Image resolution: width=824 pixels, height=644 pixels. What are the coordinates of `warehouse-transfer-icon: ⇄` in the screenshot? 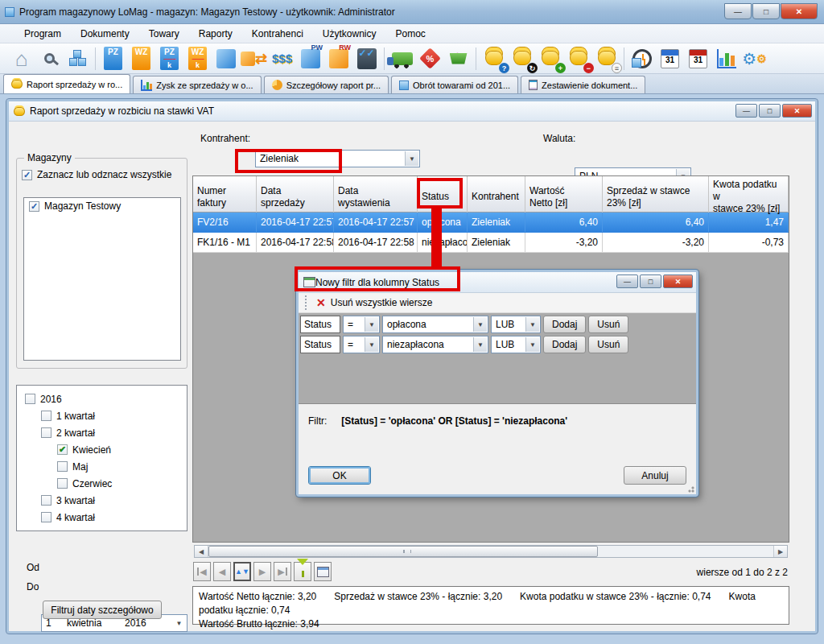 It's located at (254, 58).